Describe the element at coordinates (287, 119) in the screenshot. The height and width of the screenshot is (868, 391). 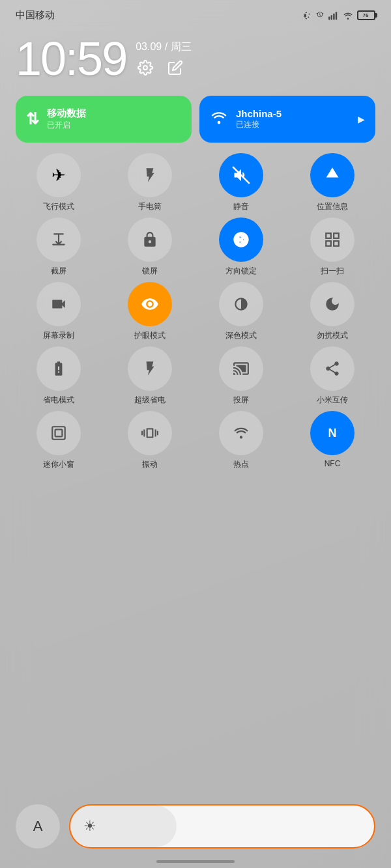
I see `wifi-tile: Jhchina-5 已连接 ▶` at that location.